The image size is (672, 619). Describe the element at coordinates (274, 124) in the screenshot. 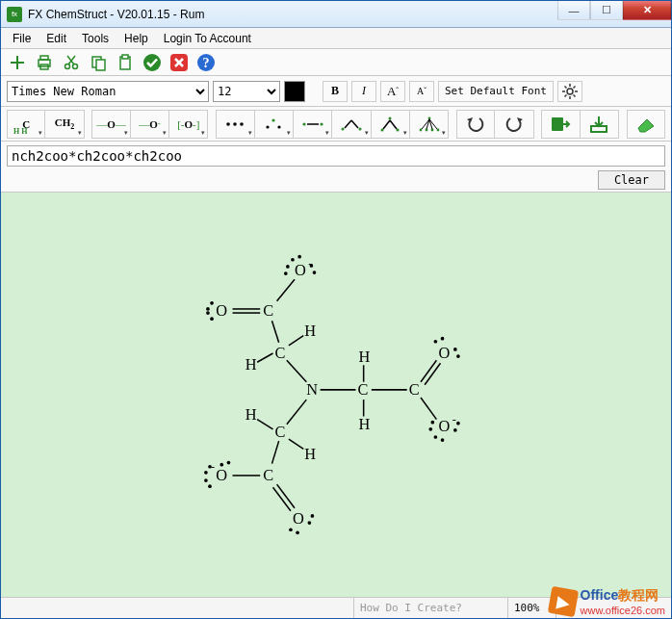

I see `chem-dots2-button: ▾` at that location.